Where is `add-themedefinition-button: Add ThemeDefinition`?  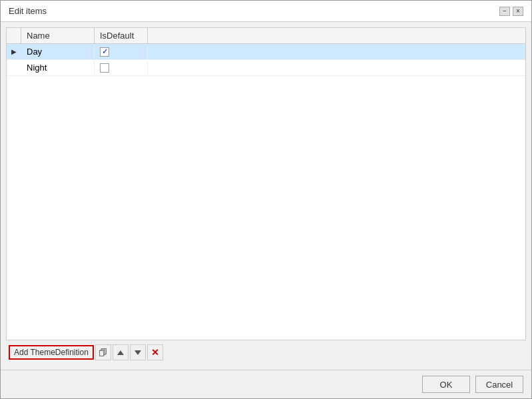
add-themedefinition-button: Add ThemeDefinition is located at coordinates (51, 352).